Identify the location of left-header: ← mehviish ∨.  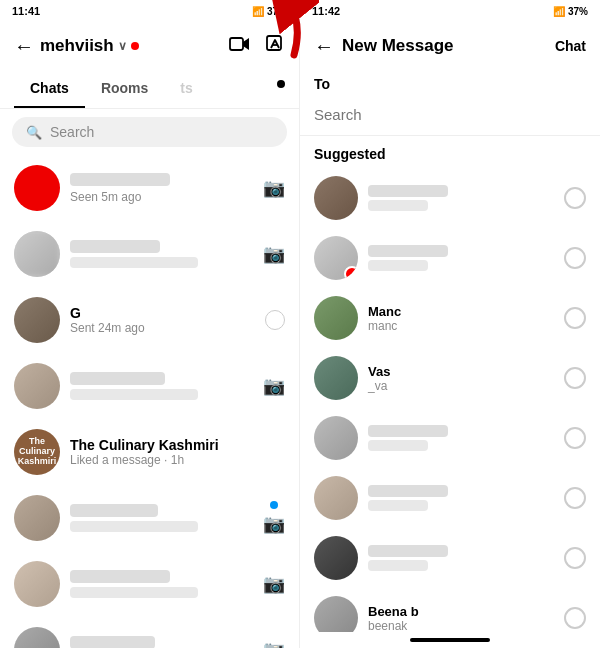
(150, 46).